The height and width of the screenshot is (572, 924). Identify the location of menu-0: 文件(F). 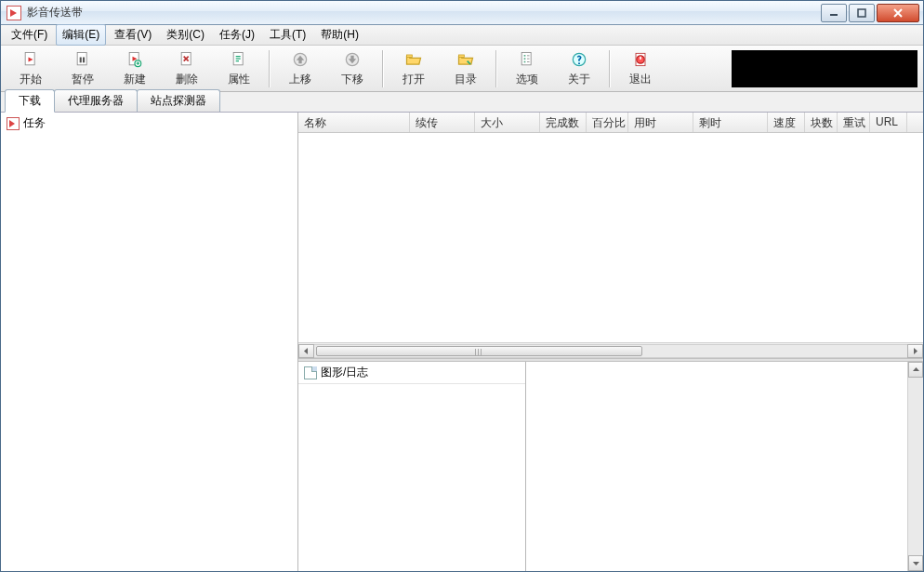
(30, 35).